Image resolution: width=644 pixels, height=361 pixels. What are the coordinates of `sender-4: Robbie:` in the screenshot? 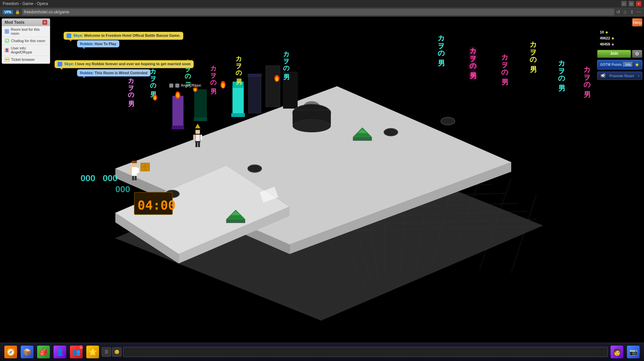 It's located at (87, 73).